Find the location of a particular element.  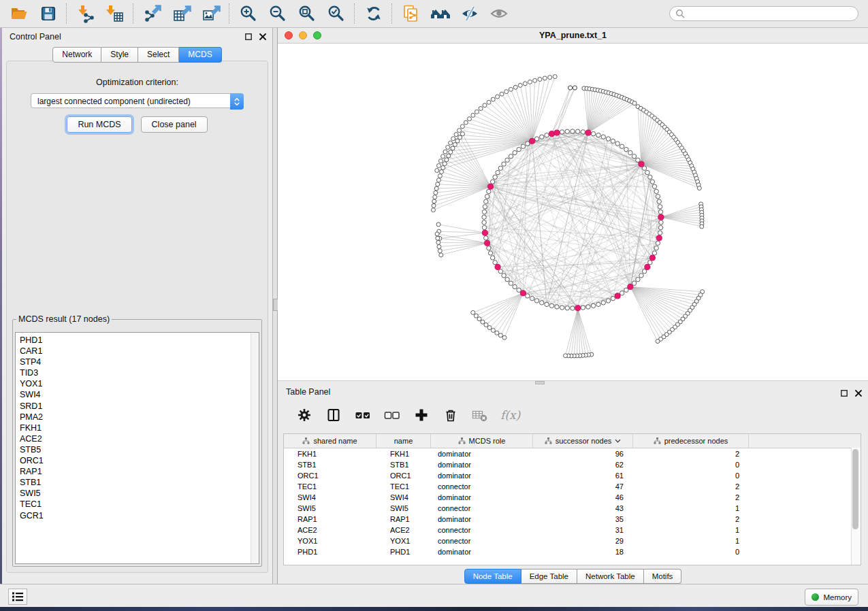

tab-mcds: MCDS is located at coordinates (200, 54).